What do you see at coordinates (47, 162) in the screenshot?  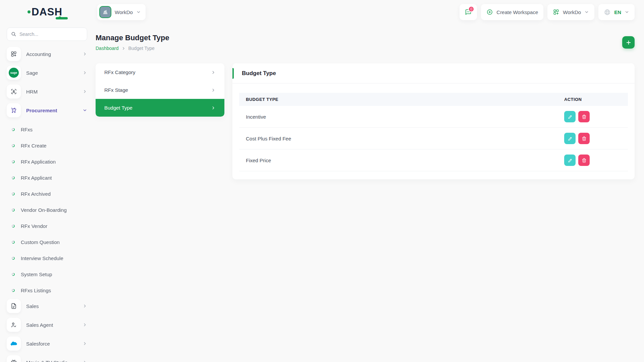 I see `submenu-item-rfx-application: RFx Application` at bounding box center [47, 162].